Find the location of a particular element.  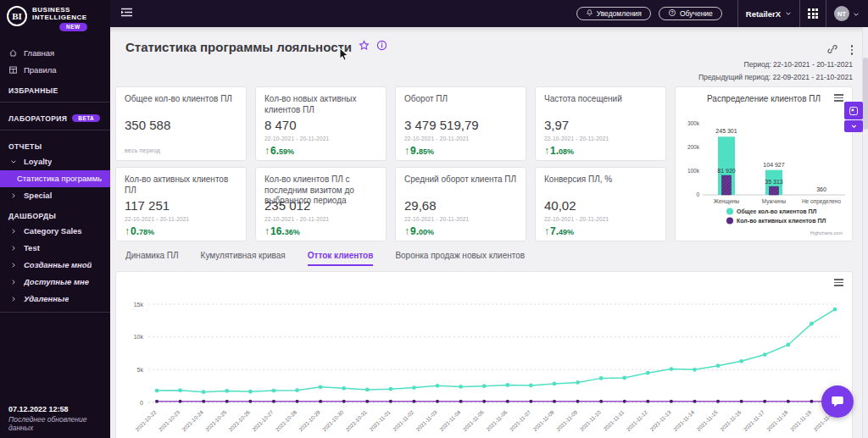

svg-text: 2021-11-04 is located at coordinates (450, 420).